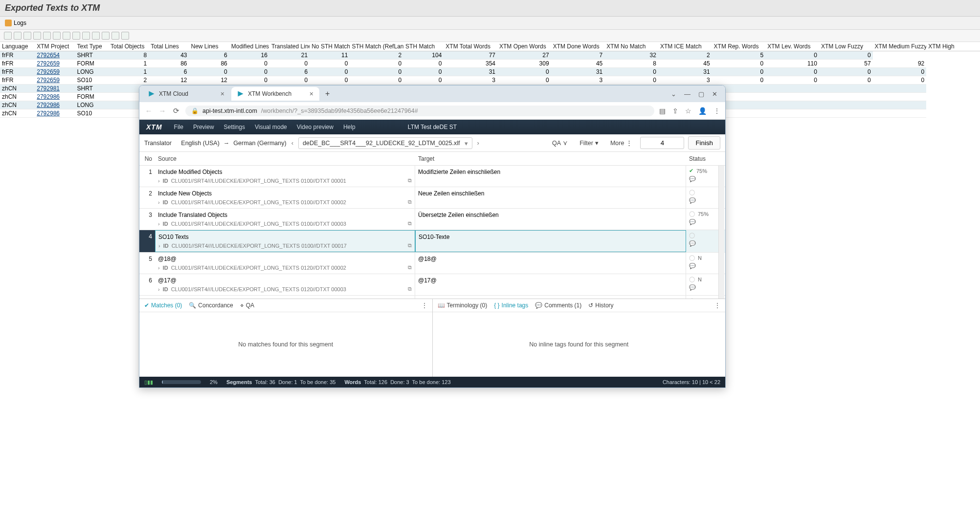 The height and width of the screenshot is (514, 980). What do you see at coordinates (524, 64) in the screenshot?
I see `cell: 309` at bounding box center [524, 64].